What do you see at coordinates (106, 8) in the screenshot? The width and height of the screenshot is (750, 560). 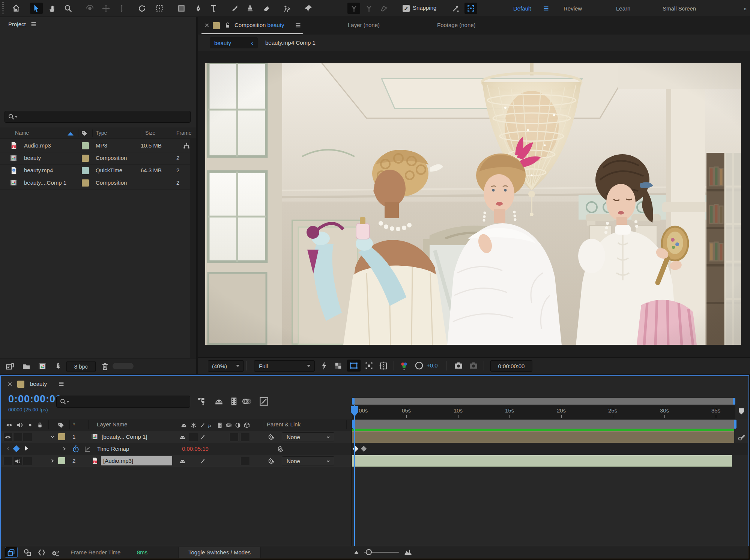 I see `pan-camera-tool` at bounding box center [106, 8].